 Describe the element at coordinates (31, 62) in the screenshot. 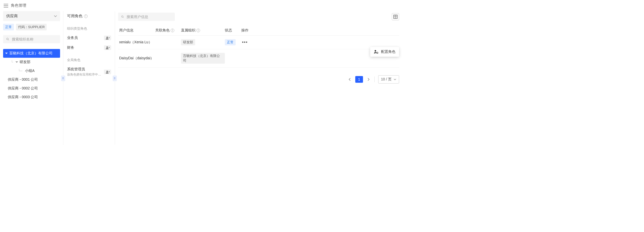

I see `tree-node: └ 研发部` at that location.